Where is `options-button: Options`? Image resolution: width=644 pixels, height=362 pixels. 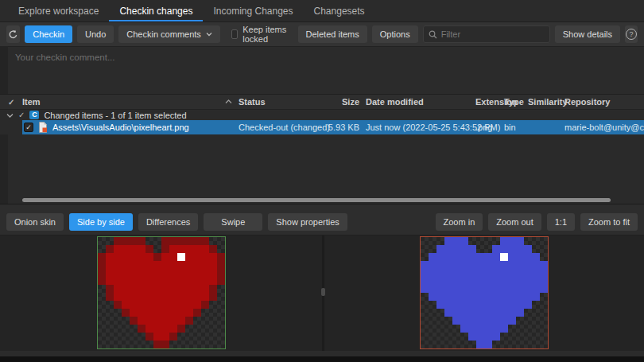 options-button: Options is located at coordinates (395, 34).